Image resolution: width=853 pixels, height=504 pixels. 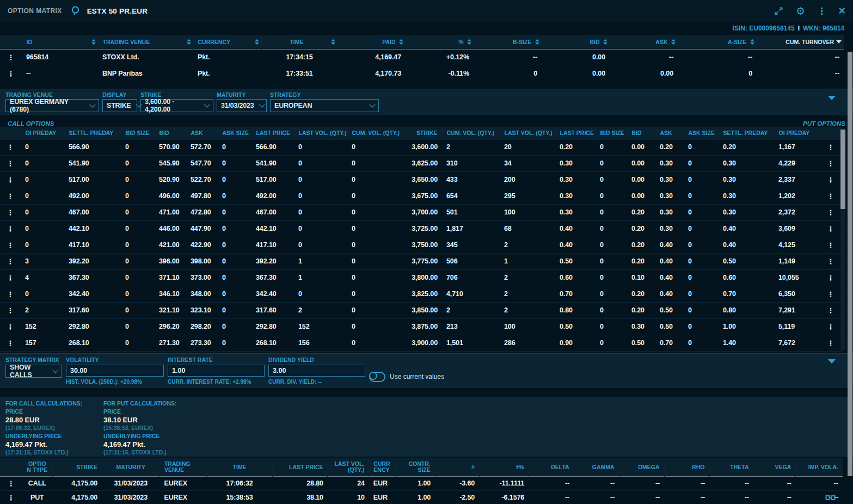 What do you see at coordinates (717, 42) in the screenshot?
I see `column-header: A-SIZE` at bounding box center [717, 42].